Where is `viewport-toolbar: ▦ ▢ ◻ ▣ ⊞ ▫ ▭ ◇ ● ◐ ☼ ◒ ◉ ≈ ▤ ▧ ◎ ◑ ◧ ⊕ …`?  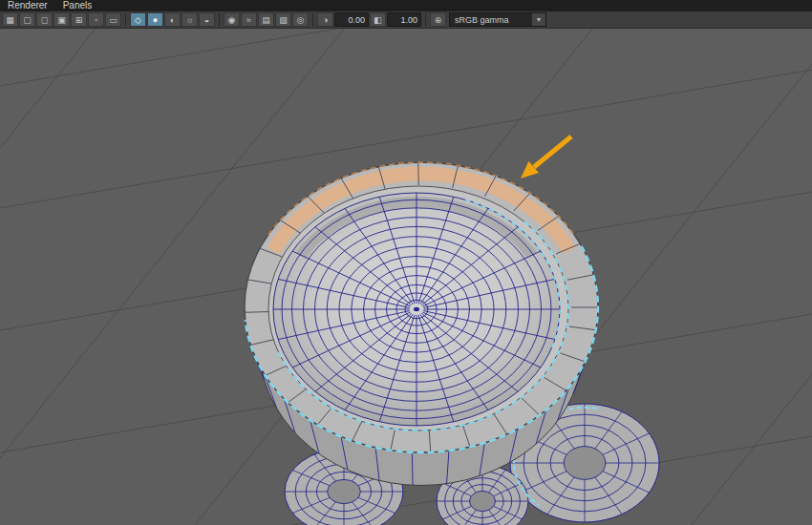
viewport-toolbar: ▦ ▢ ◻ ▣ ⊞ ▫ ▭ ◇ ● ◐ ☼ ◒ ◉ ≈ ▤ ▧ ◎ ◑ ◧ ⊕ … is located at coordinates (406, 20).